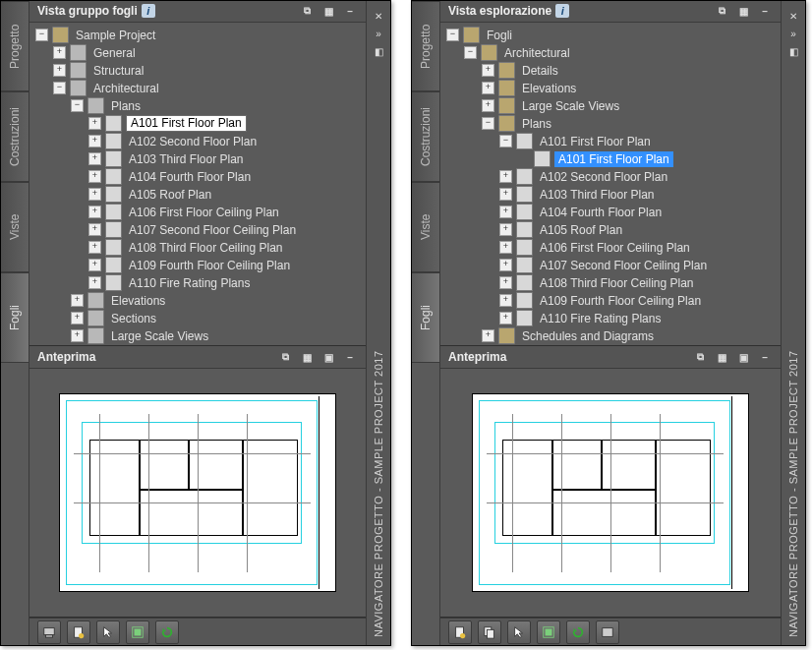 Image resolution: width=812 pixels, height=650 pixels. Describe the element at coordinates (170, 195) in the screenshot. I see `tree-item-a105: A105 Roof Plan` at that location.